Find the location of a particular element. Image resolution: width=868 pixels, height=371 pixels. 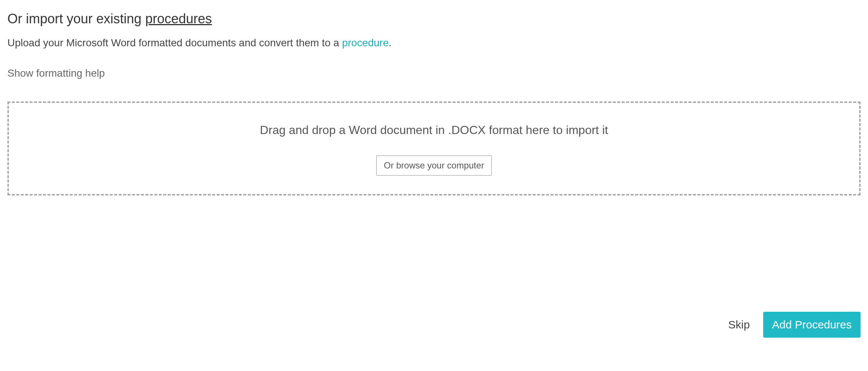

import-subtext: Upload your Microsoft Word formatted doc… is located at coordinates (434, 43).